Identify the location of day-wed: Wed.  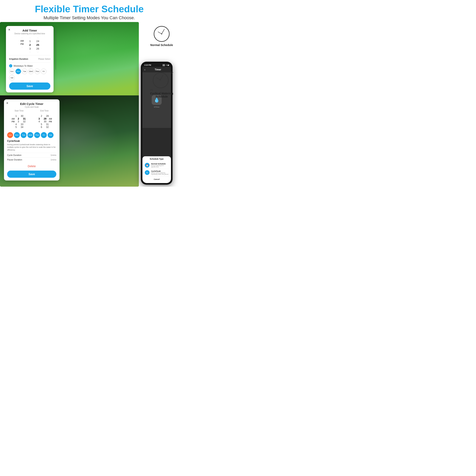
(31, 71).